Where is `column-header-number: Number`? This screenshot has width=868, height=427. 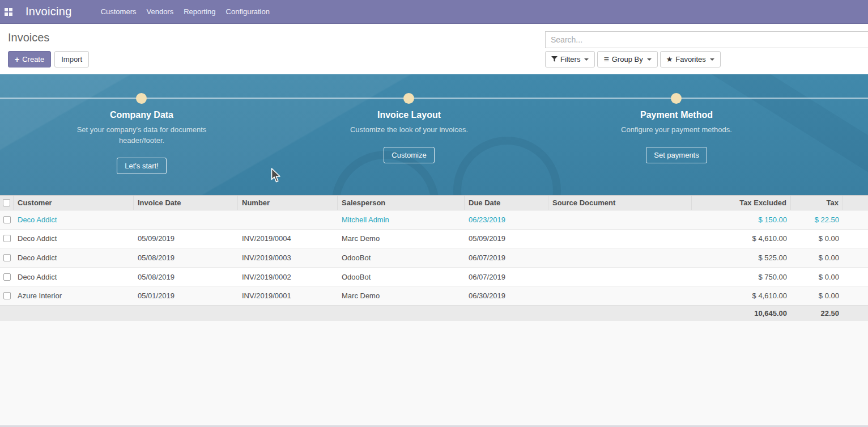 column-header-number: Number is located at coordinates (288, 203).